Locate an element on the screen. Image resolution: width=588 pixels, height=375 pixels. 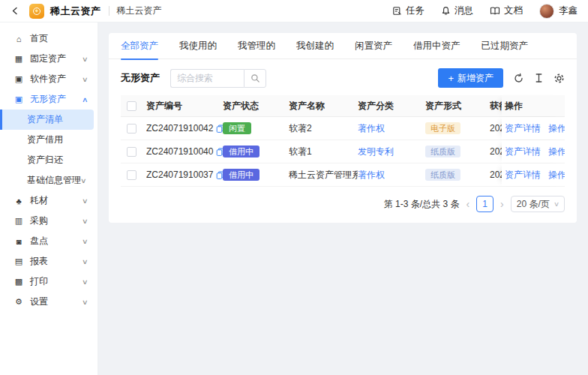
tasks-button: 任务 is located at coordinates (408, 10).